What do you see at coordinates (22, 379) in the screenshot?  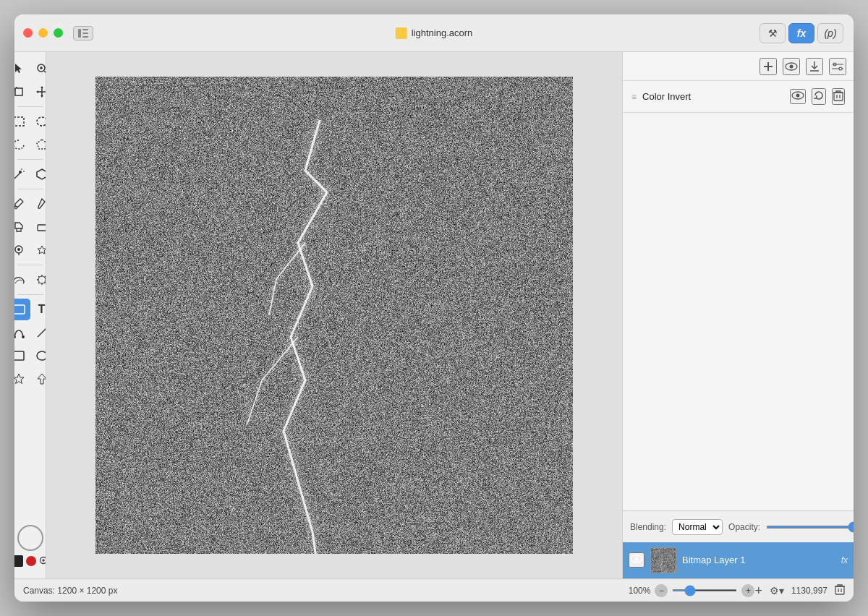 I see `star-tool` at bounding box center [22, 379].